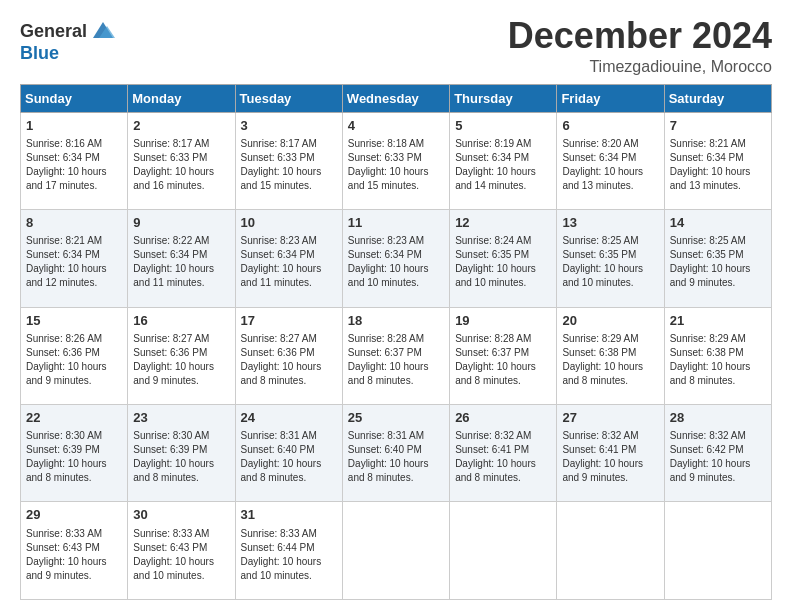  I want to click on day-number: 18, so click(396, 321).